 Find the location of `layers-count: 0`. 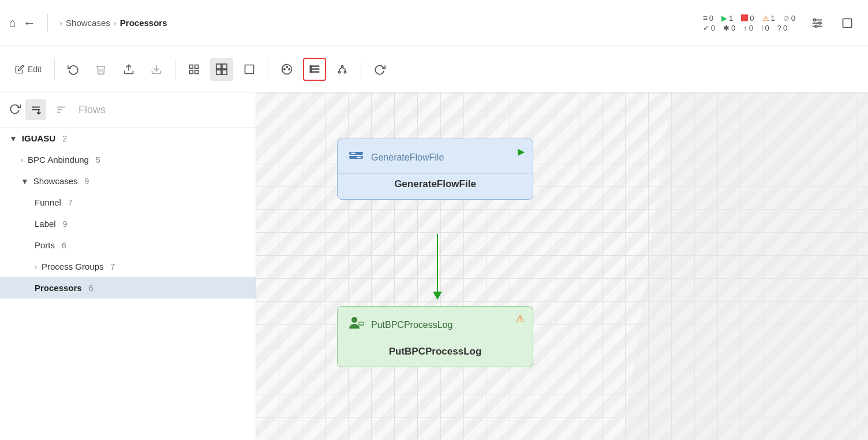

layers-count: 0 is located at coordinates (711, 18).